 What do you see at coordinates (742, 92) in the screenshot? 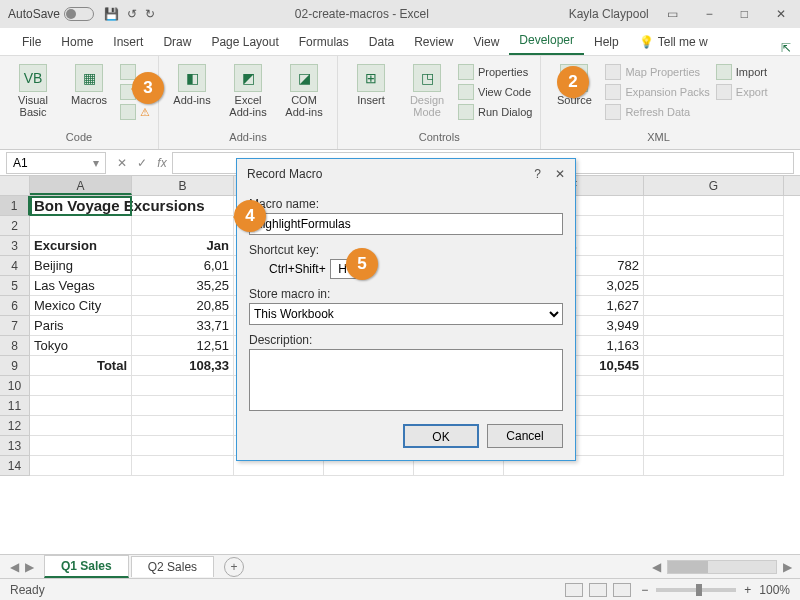
I see `export-button: Export` at bounding box center [742, 92].